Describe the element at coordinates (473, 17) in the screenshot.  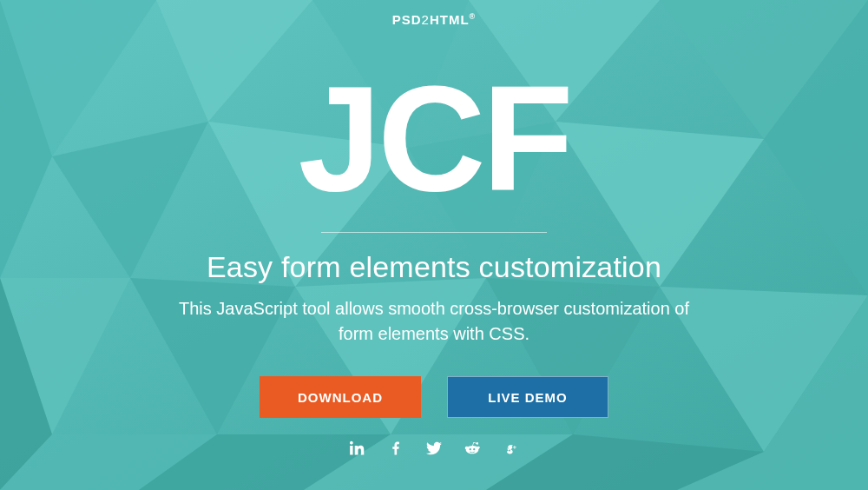
I see `brand-registered: ®` at that location.